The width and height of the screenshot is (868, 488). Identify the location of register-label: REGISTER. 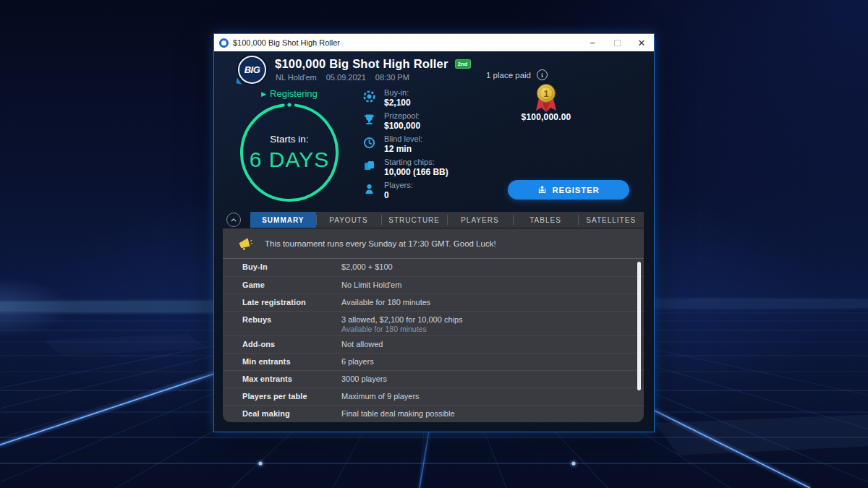
(576, 190).